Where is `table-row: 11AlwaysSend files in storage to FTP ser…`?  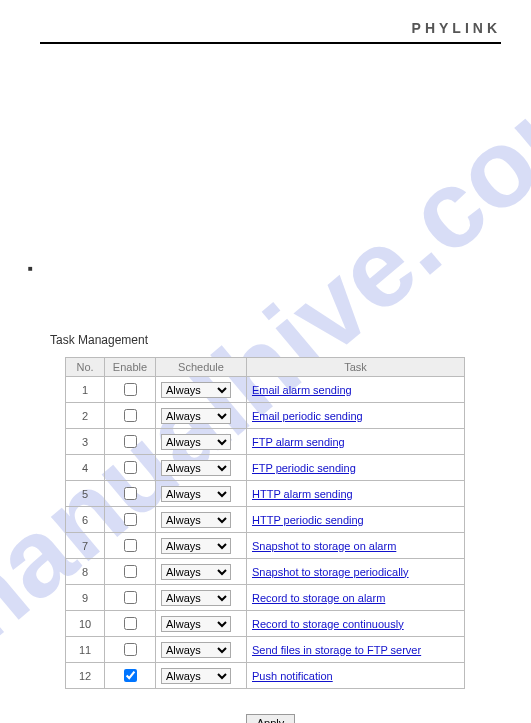 table-row: 11AlwaysSend files in storage to FTP ser… is located at coordinates (266, 650).